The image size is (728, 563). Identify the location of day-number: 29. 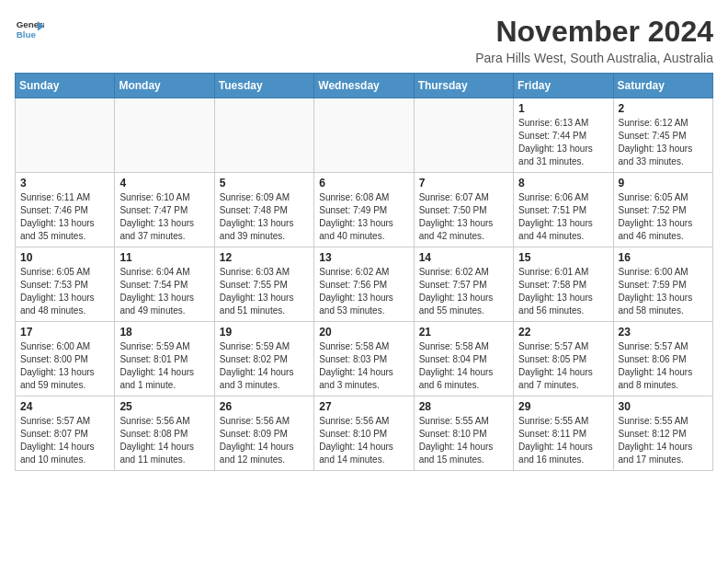
(563, 407).